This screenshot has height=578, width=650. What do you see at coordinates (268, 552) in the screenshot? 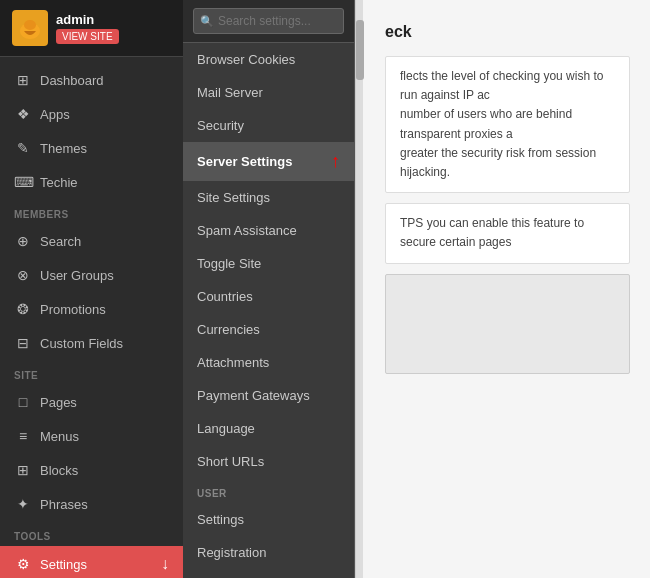
I see `dropdown-item-registration: Registration` at bounding box center [268, 552].